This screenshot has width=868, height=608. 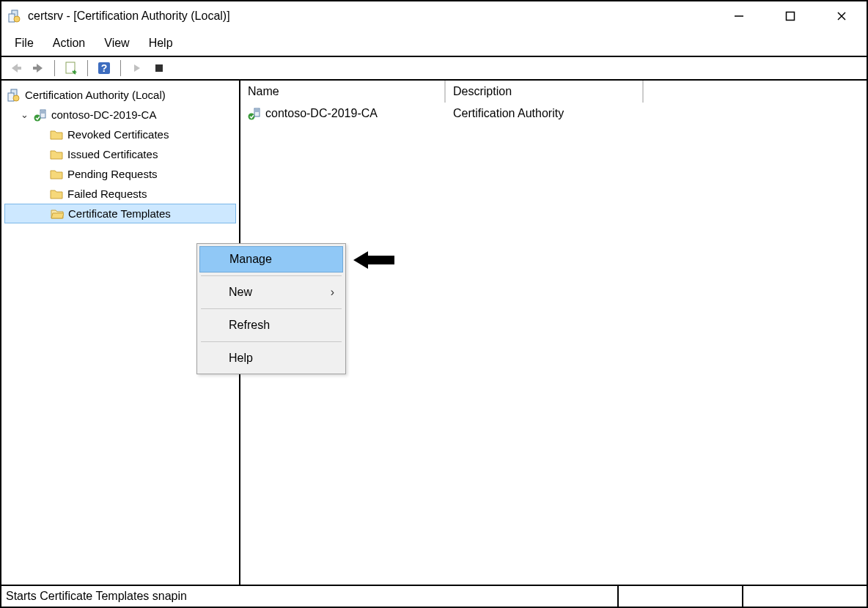 What do you see at coordinates (434, 16) in the screenshot?
I see `titlebar: certsrv - [Certification Authority (Loca…` at bounding box center [434, 16].